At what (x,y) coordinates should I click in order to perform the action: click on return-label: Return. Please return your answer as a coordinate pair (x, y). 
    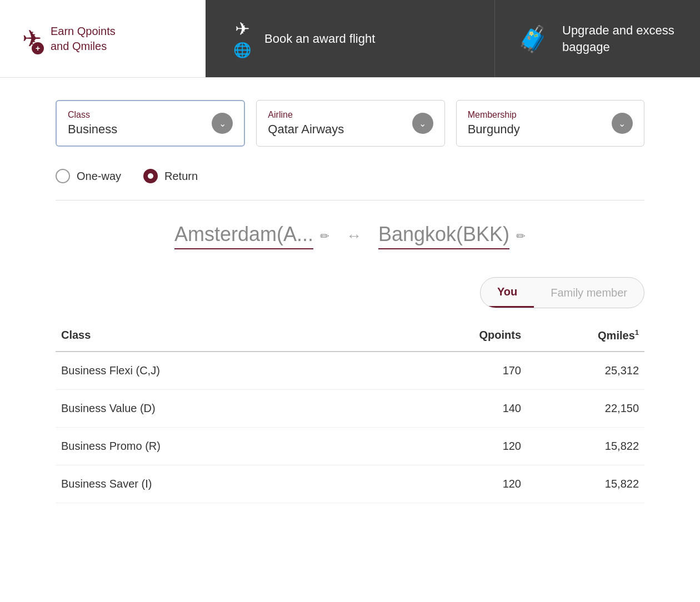
    Looking at the image, I should click on (181, 177).